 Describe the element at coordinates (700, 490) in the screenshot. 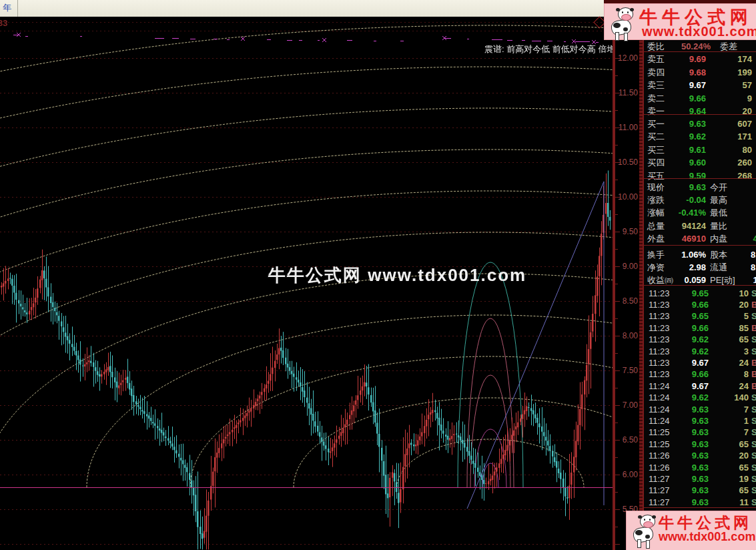

I see `tick-row: 11:279.6365S` at that location.